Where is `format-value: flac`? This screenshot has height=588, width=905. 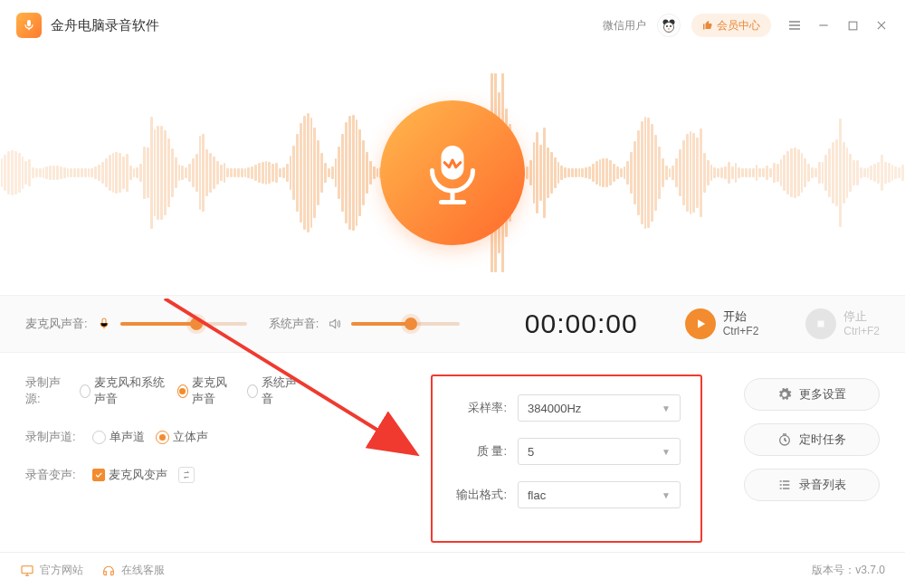 format-value: flac is located at coordinates (537, 496).